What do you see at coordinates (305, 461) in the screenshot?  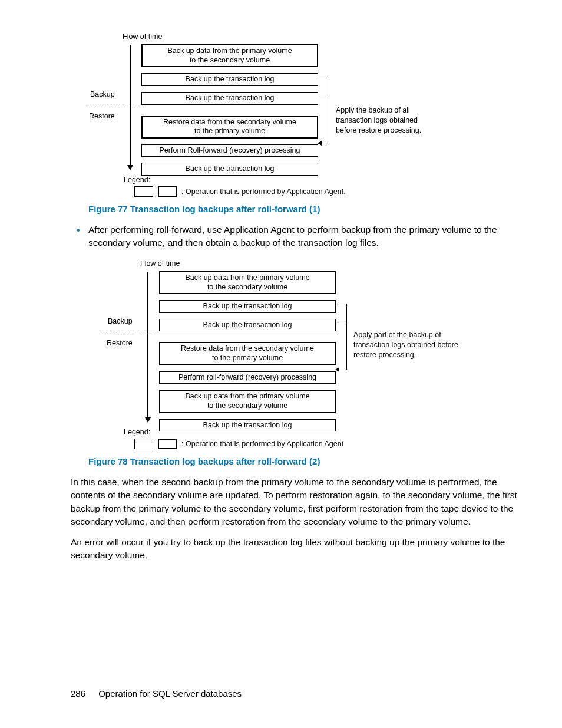 I see `figure-78-caption: Figure 78 Transaction log backups after …` at bounding box center [305, 461].